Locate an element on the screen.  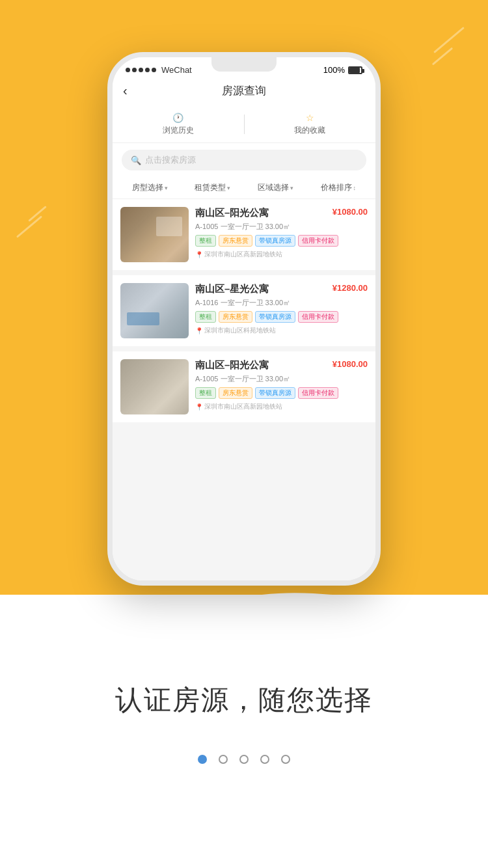
listing-list: 南山区–阳光公寓 ¥1080.00 A-1005 一室一厅一卫 33.00㎡ 整… is located at coordinates (244, 314).